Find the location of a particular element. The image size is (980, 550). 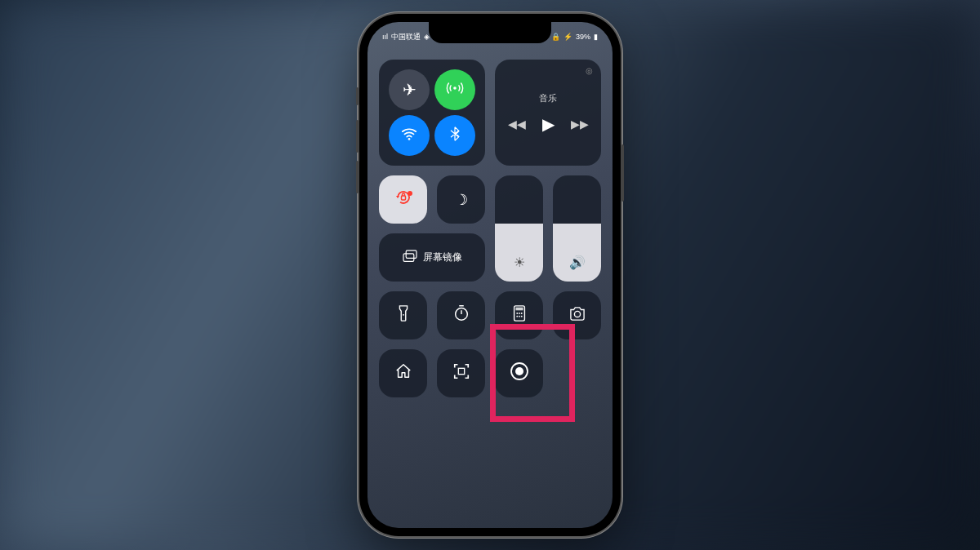

scan-qr-button is located at coordinates (461, 374).